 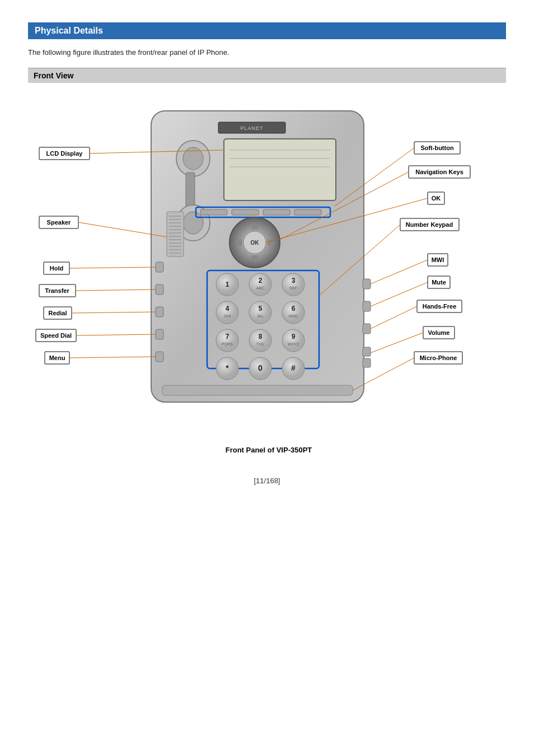 What do you see at coordinates (56, 335) in the screenshot?
I see `svg-text: Speed Dial` at bounding box center [56, 335].